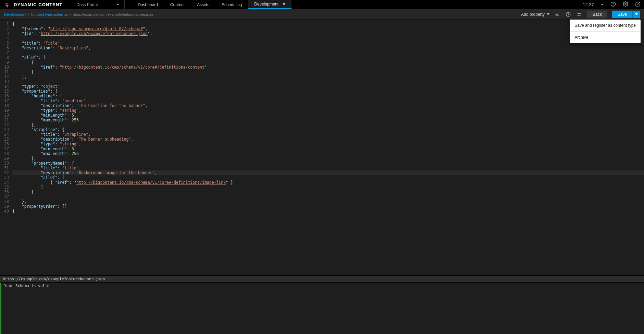 The image size is (644, 334). Describe the element at coordinates (328, 48) in the screenshot. I see `code-line: "description": "Description",` at that location.